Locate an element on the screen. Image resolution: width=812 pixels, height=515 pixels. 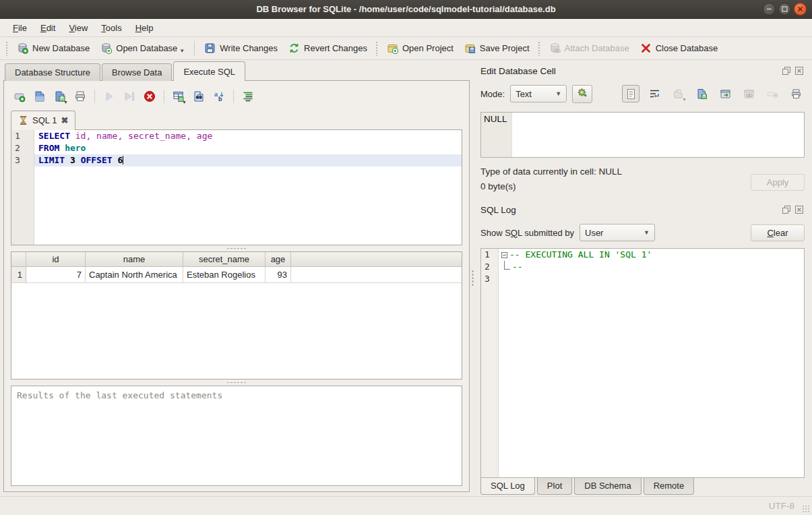
execute-all-button is located at coordinates (109, 96).